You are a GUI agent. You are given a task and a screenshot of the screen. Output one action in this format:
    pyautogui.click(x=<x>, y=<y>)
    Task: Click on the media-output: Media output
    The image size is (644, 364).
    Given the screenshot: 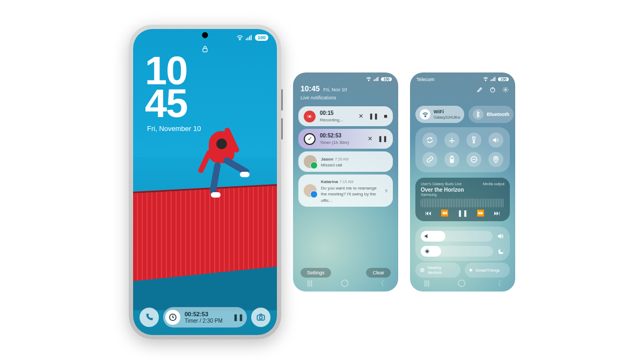 What is the action you would take?
    pyautogui.click(x=494, y=184)
    